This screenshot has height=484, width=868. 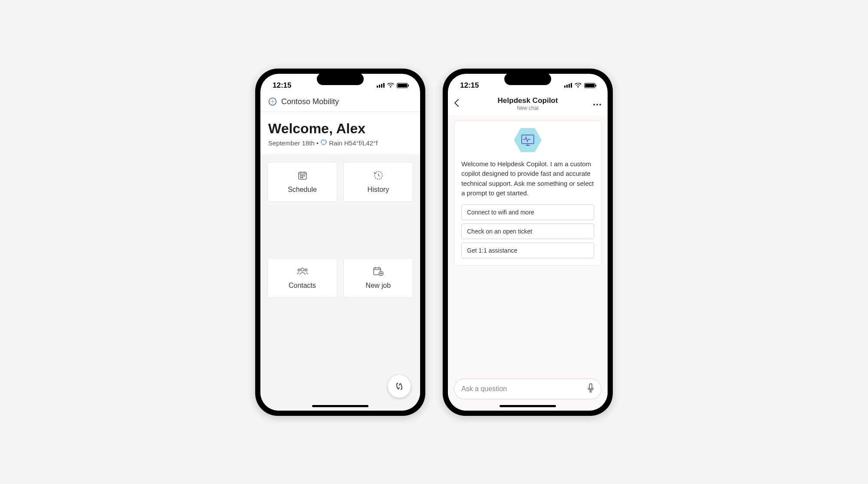 What do you see at coordinates (459, 104) in the screenshot?
I see `back-button` at bounding box center [459, 104].